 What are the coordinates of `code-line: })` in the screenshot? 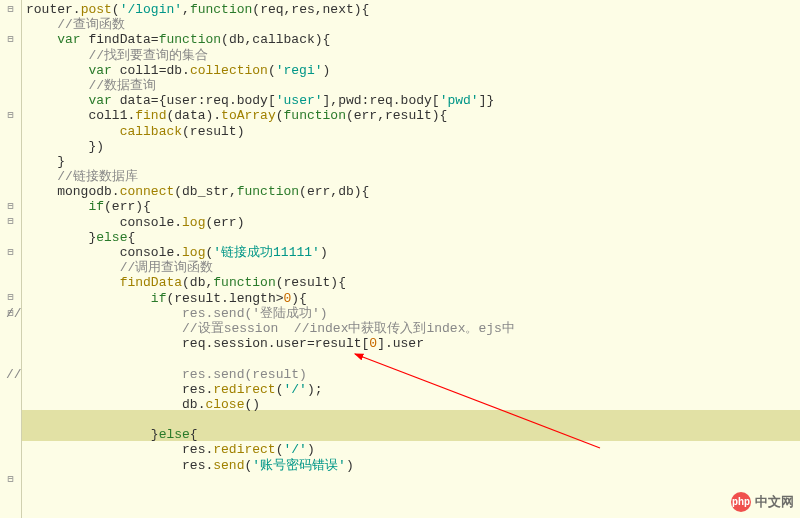 It's located at (413, 146).